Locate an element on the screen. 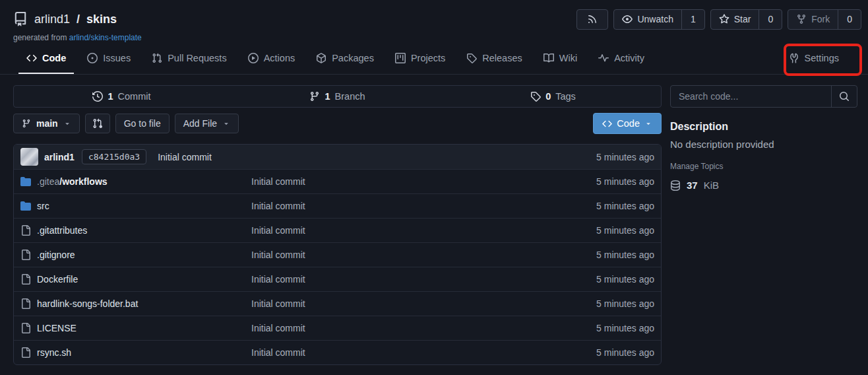  tab-code: Code is located at coordinates (46, 61).